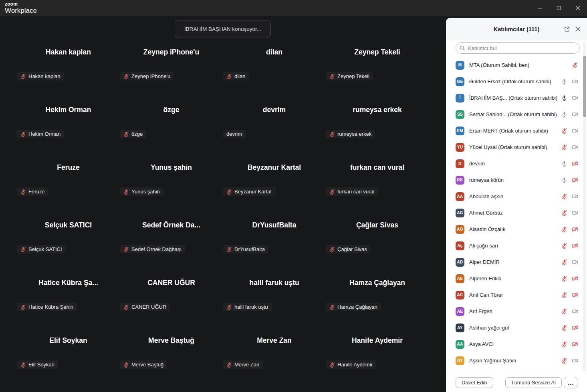 This screenshot has height=392, width=587. Describe the element at coordinates (486, 196) in the screenshot. I see `participant-name: Abdullah aşkın` at that location.